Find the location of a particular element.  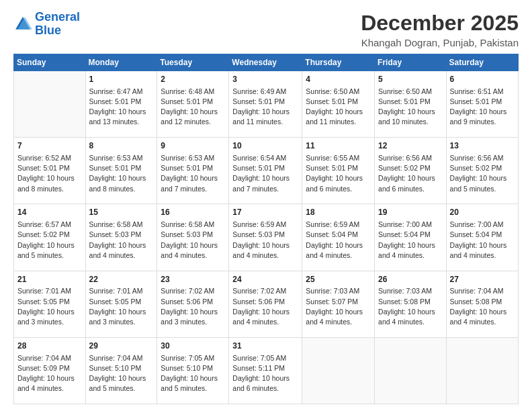

day-number: 25 is located at coordinates (339, 279).